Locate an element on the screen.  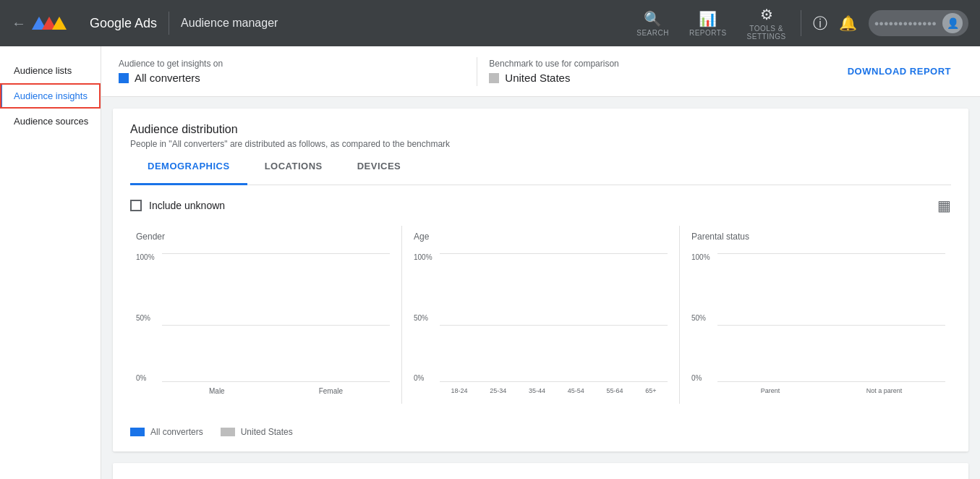
reports-nav-button: 📊 REPORTS is located at coordinates (708, 23).